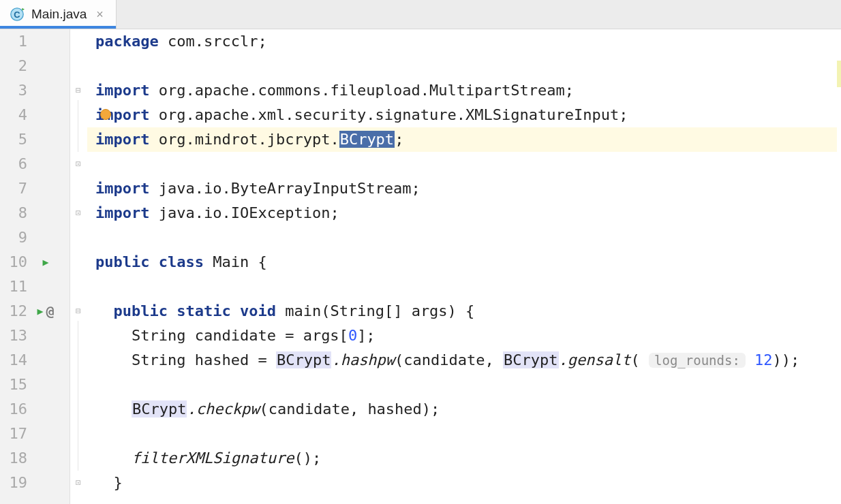  I want to click on code-line: String candidate = args[0];, so click(468, 336).